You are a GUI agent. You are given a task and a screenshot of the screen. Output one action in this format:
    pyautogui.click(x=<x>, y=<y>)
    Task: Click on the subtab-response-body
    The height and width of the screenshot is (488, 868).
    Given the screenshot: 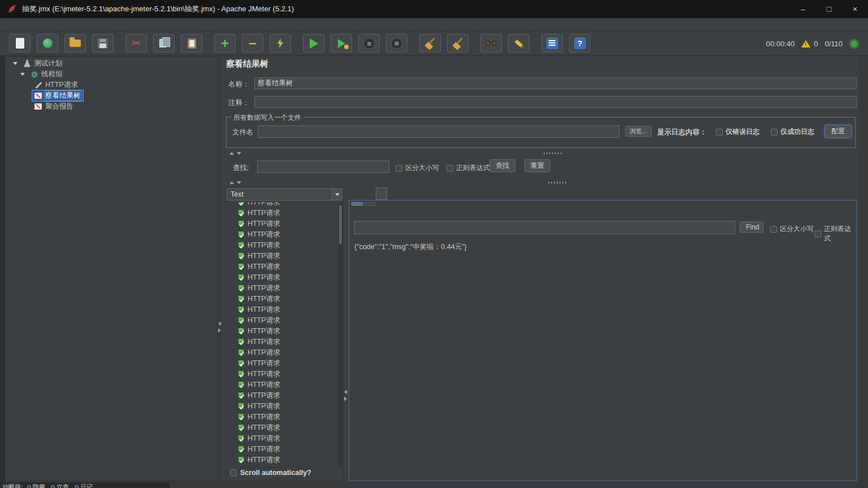 What is the action you would take?
    pyautogui.click(x=357, y=204)
    